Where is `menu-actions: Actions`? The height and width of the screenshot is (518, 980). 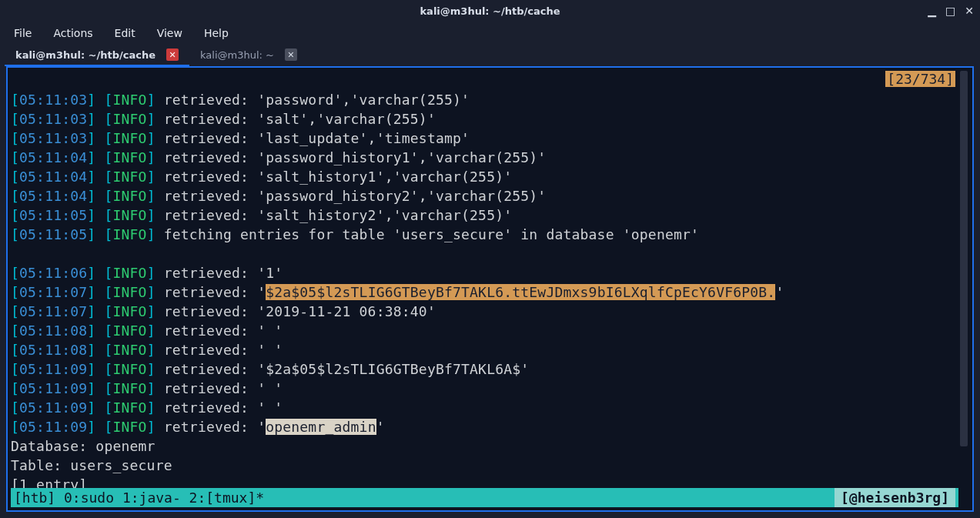
menu-actions: Actions is located at coordinates (72, 33).